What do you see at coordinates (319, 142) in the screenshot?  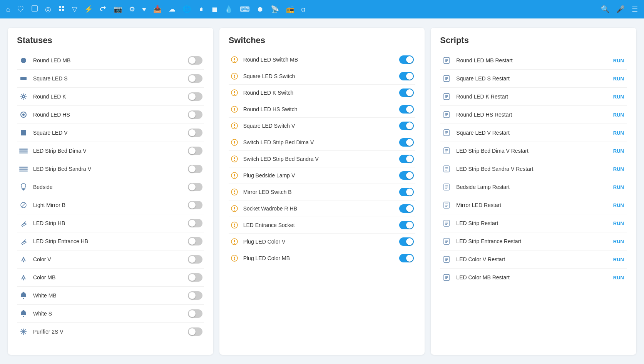 I see `switch-label: Switch LED Strip Bed Dima V` at bounding box center [319, 142].